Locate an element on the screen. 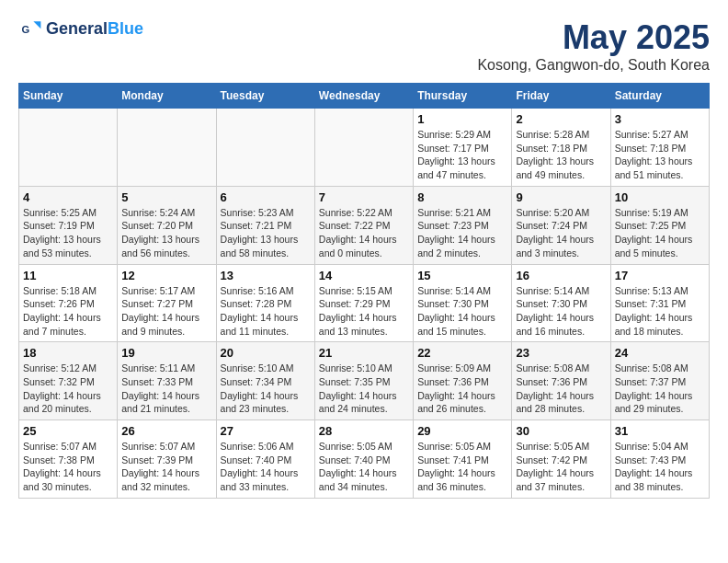 The width and height of the screenshot is (728, 563). day-detail: Sunrise: 5:05 AM Sunset: 7:41 PM Dayligh… is located at coordinates (462, 467).